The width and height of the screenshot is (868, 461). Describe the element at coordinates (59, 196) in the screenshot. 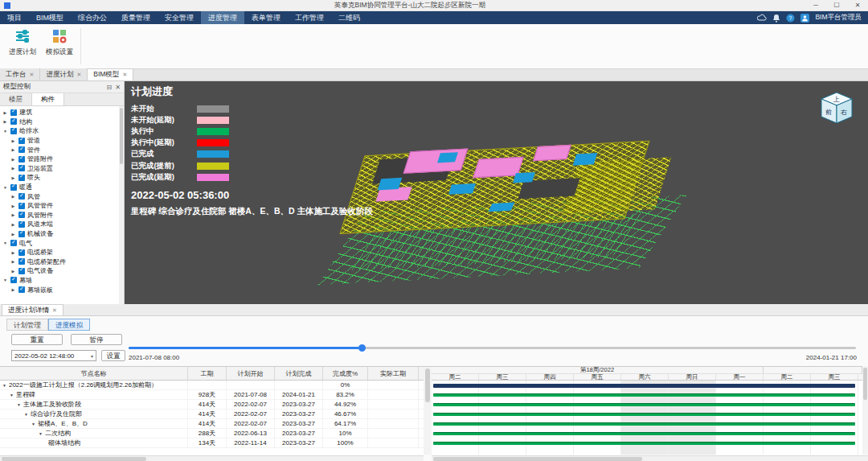

I see `tree-item: ▶ 风管` at that location.